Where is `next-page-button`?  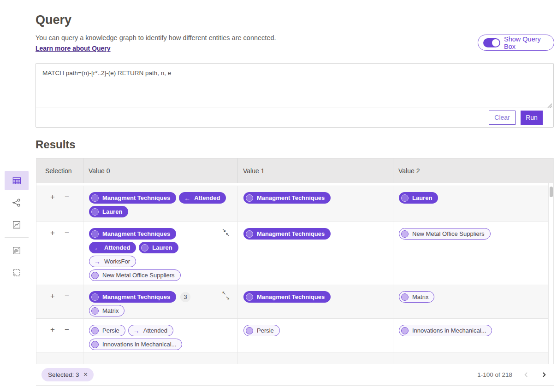
next-page-button is located at coordinates (544, 374).